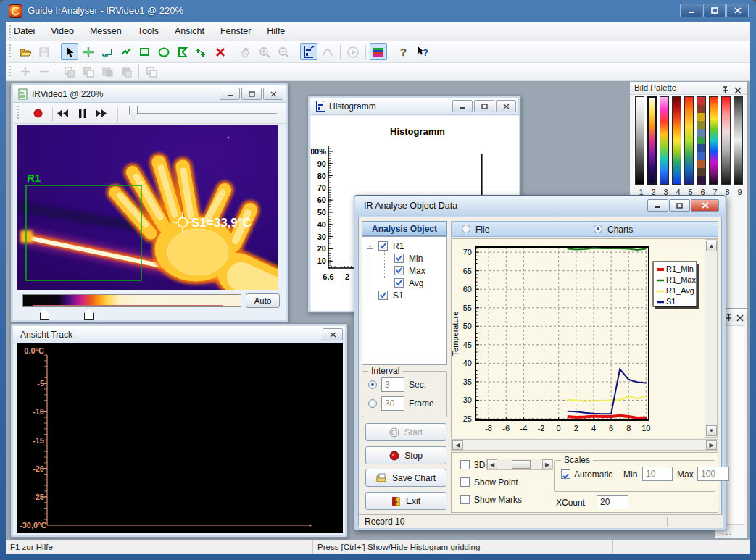  I want to click on thermal-image: R1 S1=33,9°C, so click(148, 207).